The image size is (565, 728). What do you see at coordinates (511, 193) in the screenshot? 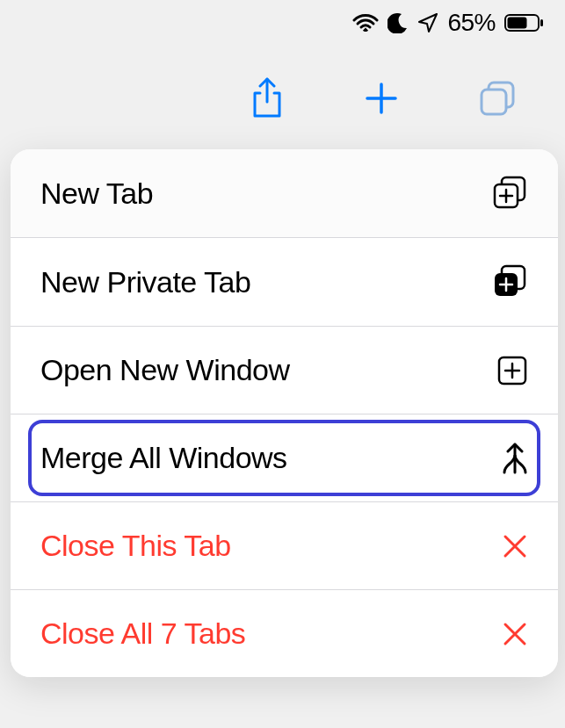
I see `new-tab-icon` at bounding box center [511, 193].